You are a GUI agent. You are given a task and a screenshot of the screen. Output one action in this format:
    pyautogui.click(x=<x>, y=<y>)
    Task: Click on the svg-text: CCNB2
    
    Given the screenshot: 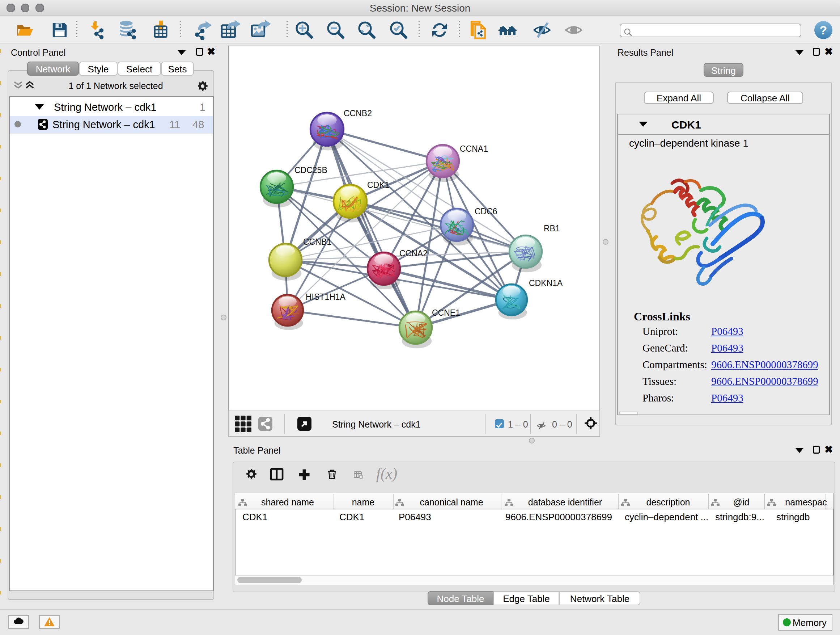 What is the action you would take?
    pyautogui.click(x=358, y=113)
    